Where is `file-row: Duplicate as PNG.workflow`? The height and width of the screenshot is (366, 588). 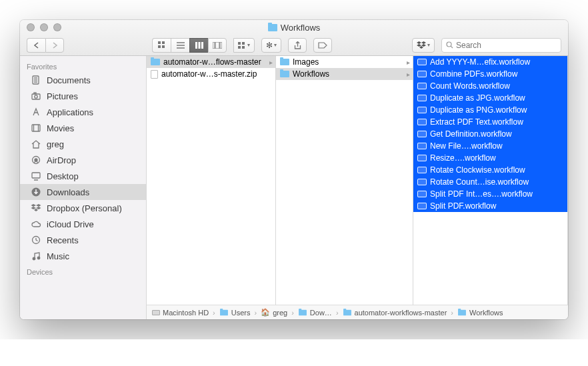 file-row: Duplicate as PNG.workflow is located at coordinates (491, 110).